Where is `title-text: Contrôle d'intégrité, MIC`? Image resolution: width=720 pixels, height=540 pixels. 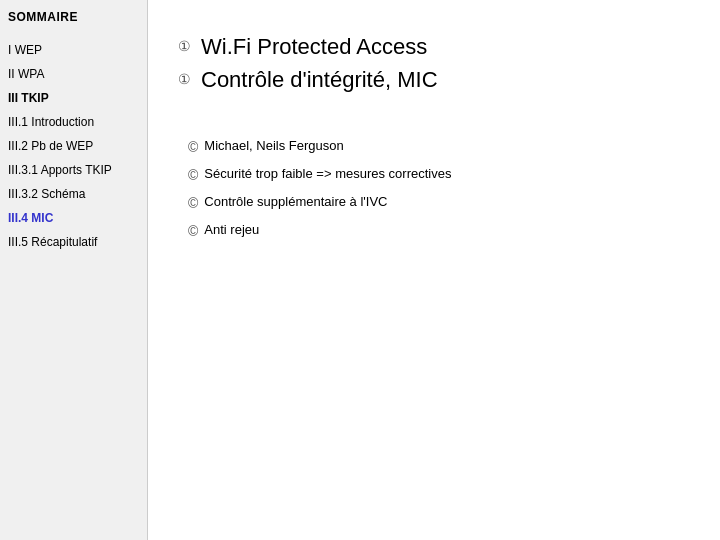 title-text: Contrôle d'intégrité, MIC is located at coordinates (320, 80).